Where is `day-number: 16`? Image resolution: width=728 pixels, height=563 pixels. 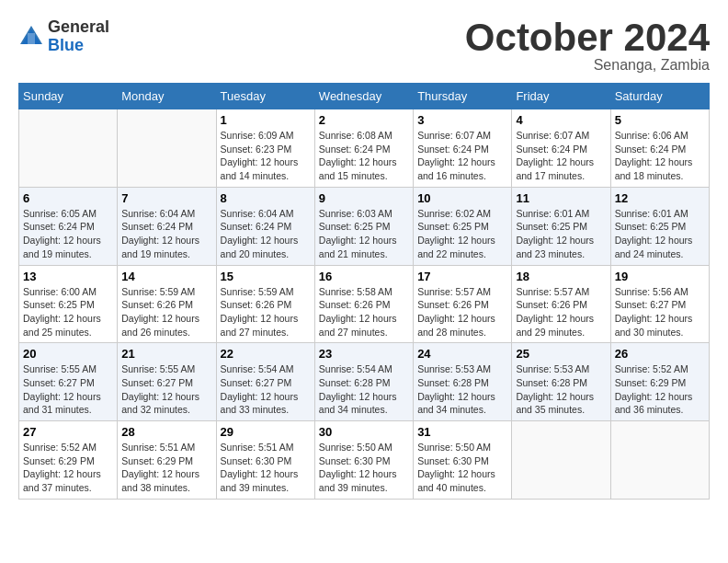 day-number: 16 is located at coordinates (364, 276).